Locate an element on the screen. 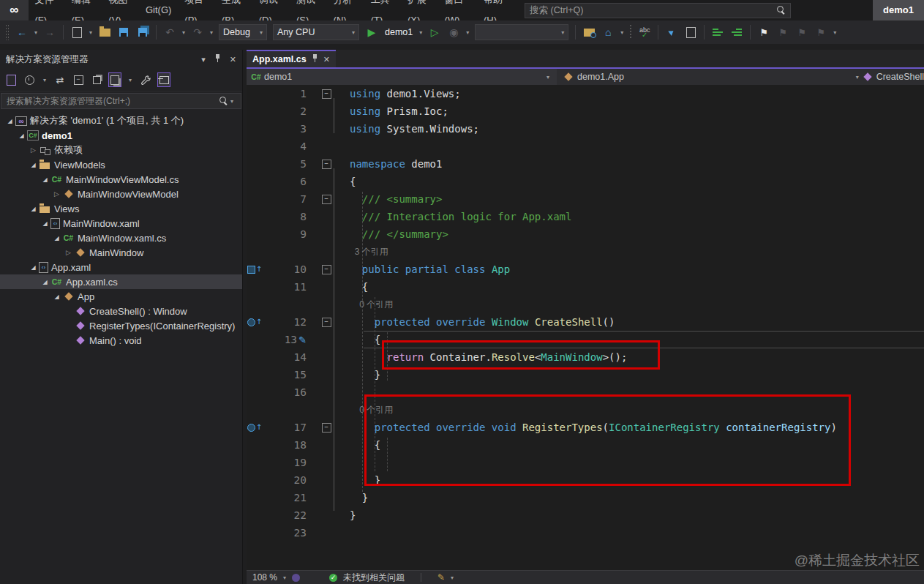  quick-search-box: 搜索 (Ctrl+Q) is located at coordinates (658, 10).